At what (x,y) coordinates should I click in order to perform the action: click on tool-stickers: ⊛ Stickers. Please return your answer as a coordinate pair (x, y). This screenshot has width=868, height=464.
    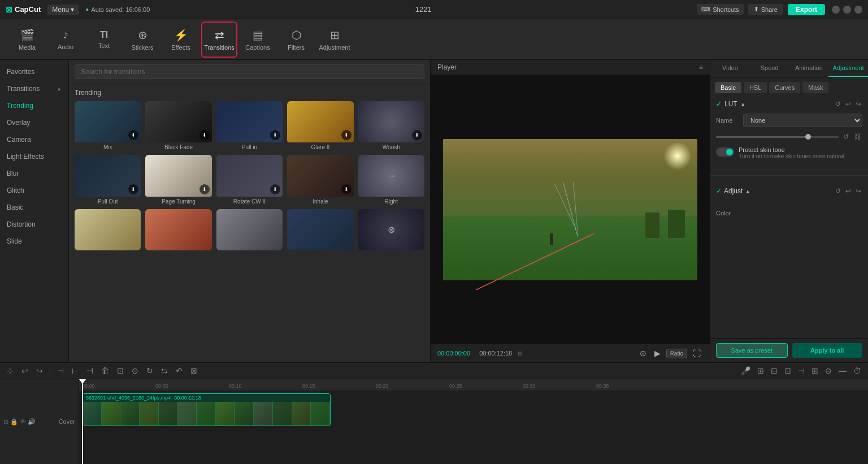
    Looking at the image, I should click on (142, 40).